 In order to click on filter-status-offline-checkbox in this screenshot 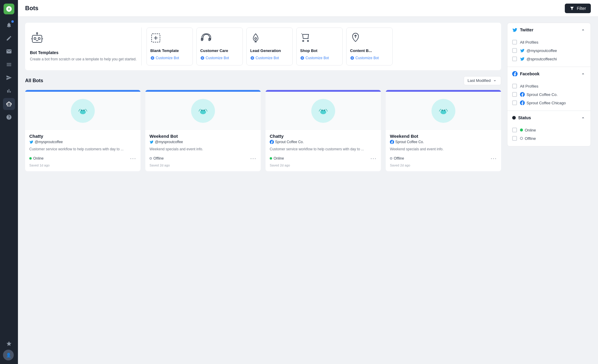, I will do `click(515, 138)`.